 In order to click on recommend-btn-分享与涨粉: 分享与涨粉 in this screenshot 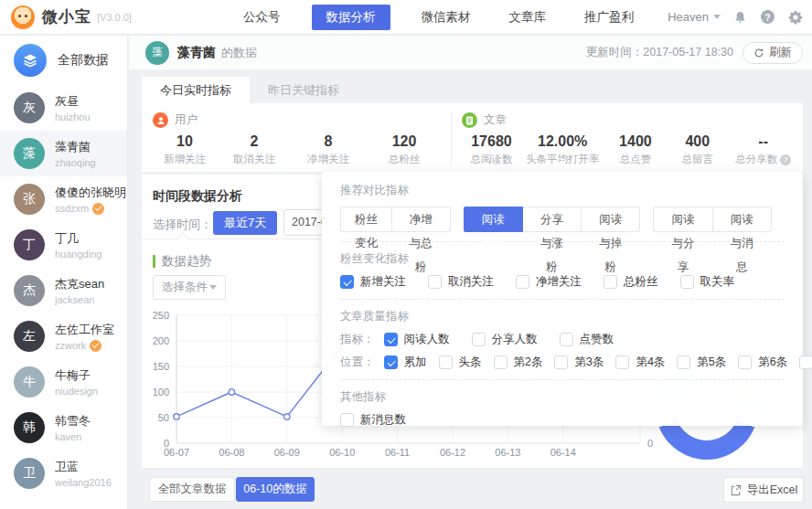, I will do `click(552, 219)`.